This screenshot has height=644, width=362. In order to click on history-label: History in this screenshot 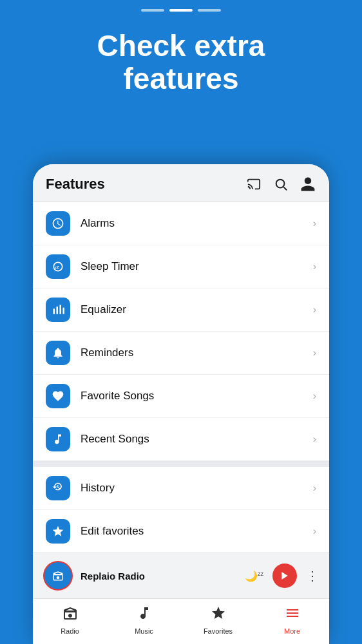, I will do `click(197, 488)`.